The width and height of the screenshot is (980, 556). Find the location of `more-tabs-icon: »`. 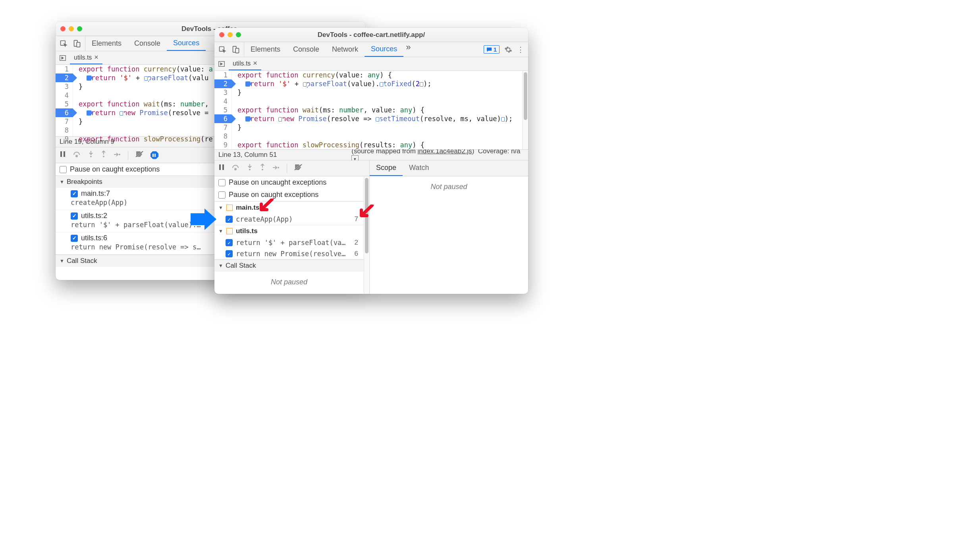

more-tabs-icon: » is located at coordinates (408, 49).